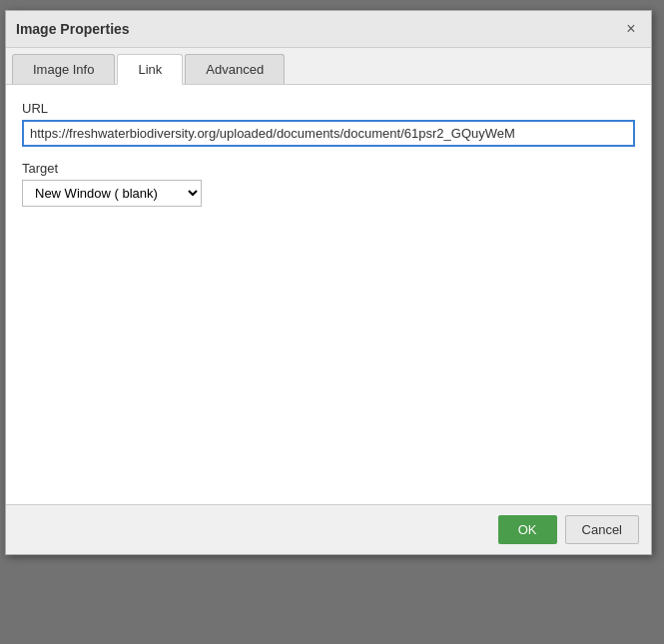 The height and width of the screenshot is (644, 664). What do you see at coordinates (329, 66) in the screenshot?
I see `tabs-bar: Image Info Link Advanced` at bounding box center [329, 66].